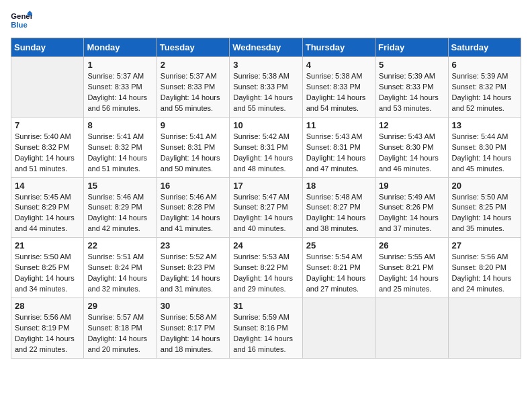  Describe the element at coordinates (48, 208) in the screenshot. I see `calendar-cell: 14Sunrise: 5:45 AMSunset: 8:29 PMDayligh…` at that location.